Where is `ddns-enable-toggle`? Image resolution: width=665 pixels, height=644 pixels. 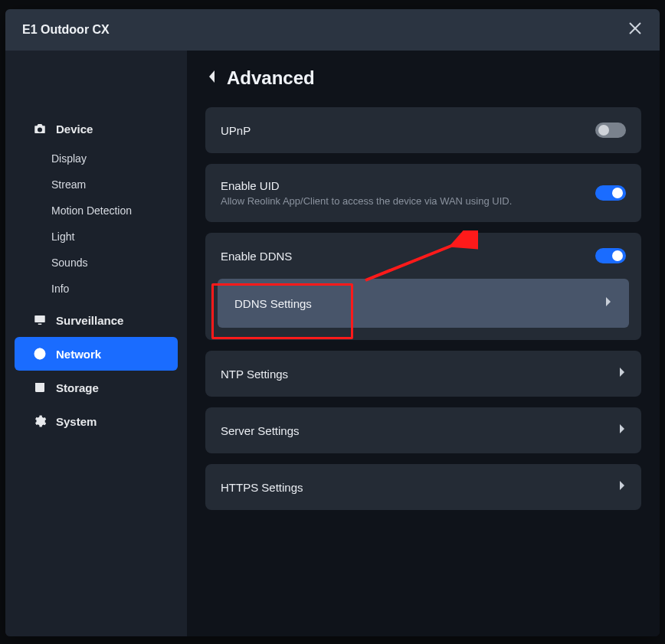 ddns-enable-toggle is located at coordinates (611, 256).